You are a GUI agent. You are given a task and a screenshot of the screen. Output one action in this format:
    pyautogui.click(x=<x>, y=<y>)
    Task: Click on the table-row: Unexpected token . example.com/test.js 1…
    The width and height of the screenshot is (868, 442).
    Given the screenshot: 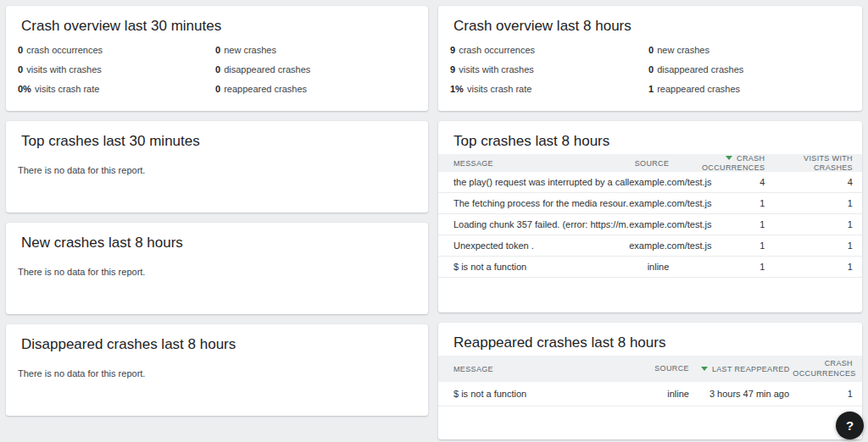 What is the action you would take?
    pyautogui.click(x=650, y=246)
    